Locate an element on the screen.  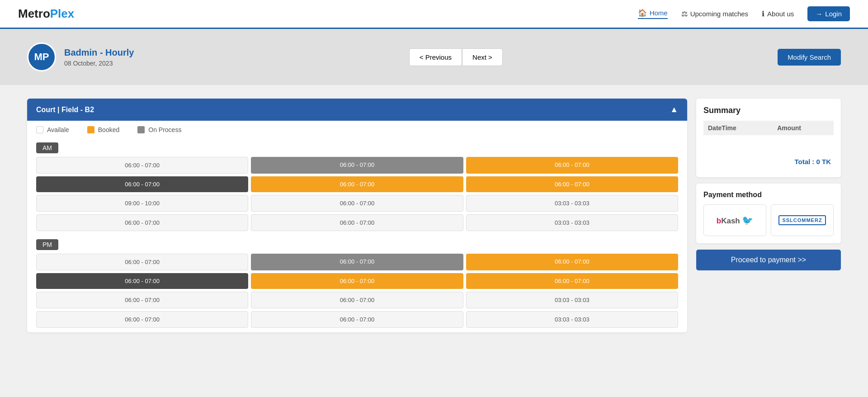
trophy-icon: ⚖ is located at coordinates (684, 14).